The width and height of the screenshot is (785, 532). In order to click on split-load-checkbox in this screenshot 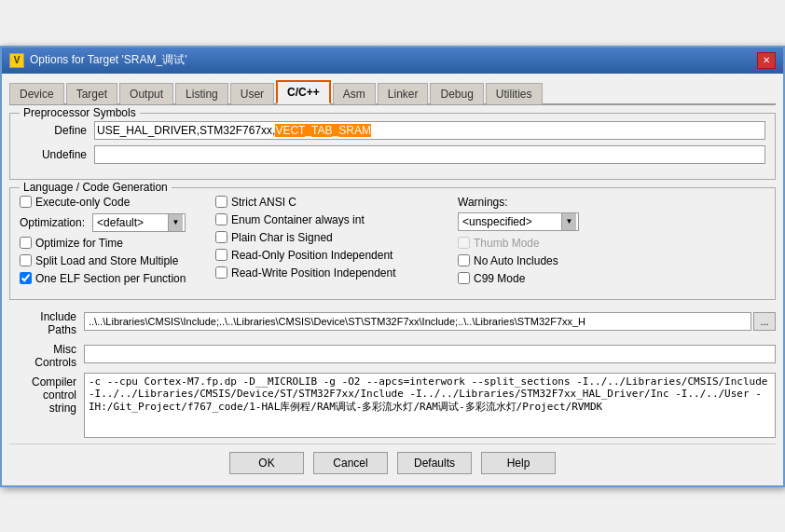, I will do `click(26, 261)`.